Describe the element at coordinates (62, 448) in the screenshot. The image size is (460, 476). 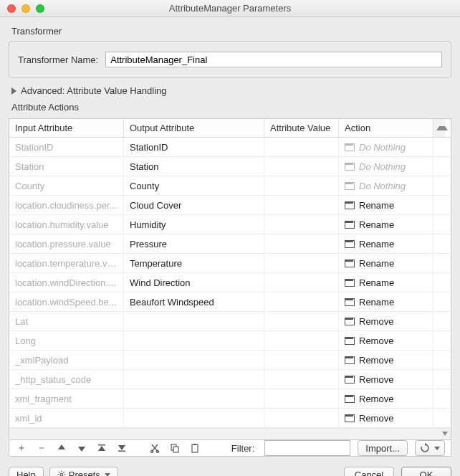
I see `move-up-button` at that location.